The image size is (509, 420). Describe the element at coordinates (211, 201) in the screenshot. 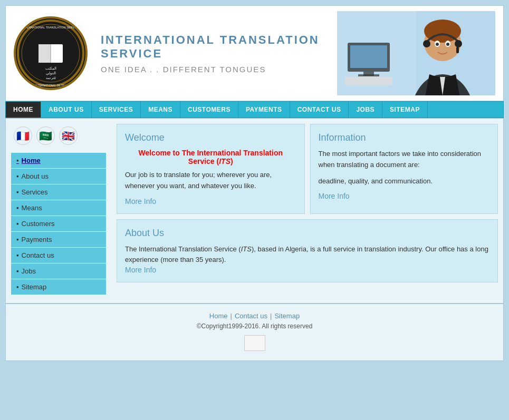

I see `welcome-more-info: More Info` at that location.